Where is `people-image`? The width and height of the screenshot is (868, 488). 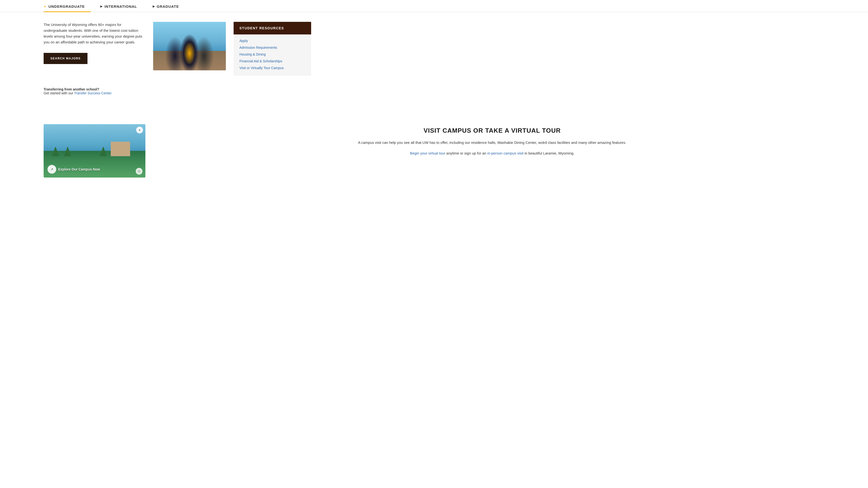
people-image is located at coordinates (189, 46).